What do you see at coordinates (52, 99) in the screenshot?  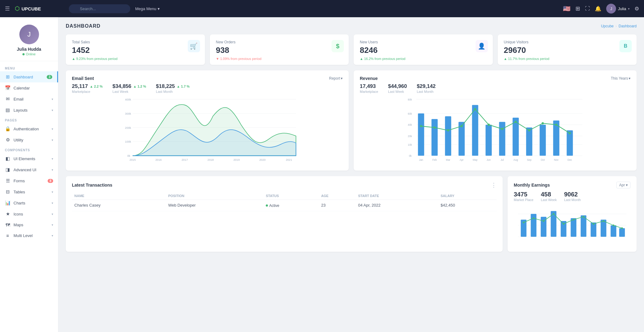 I see `email-arrow: ▾` at bounding box center [52, 99].